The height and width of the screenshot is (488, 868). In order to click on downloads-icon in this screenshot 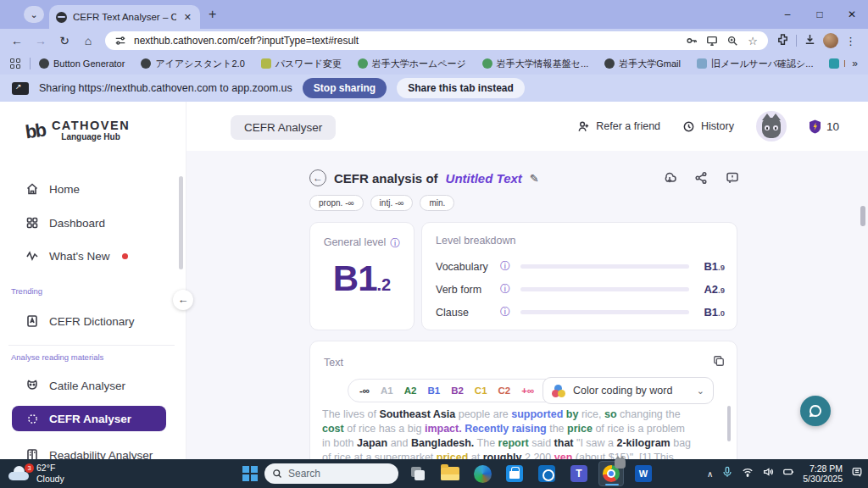, I will do `click(810, 41)`.